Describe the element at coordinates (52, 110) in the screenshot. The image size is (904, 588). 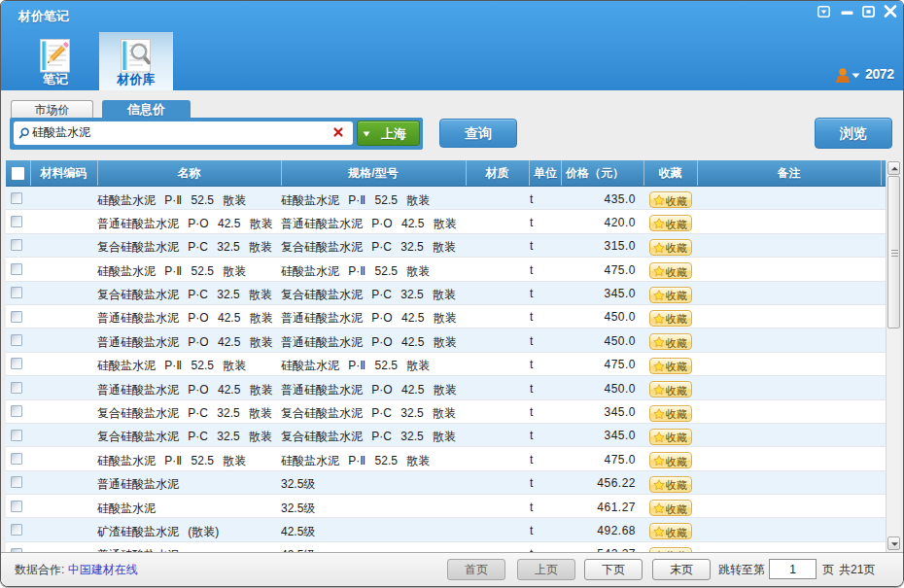
I see `tab-market-price-label: 市场价` at that location.